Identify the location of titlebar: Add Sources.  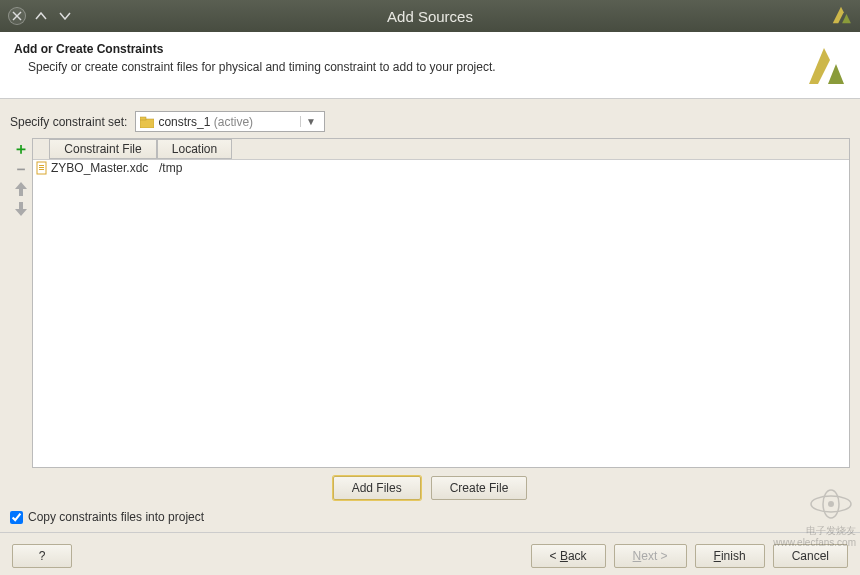
(430, 16).